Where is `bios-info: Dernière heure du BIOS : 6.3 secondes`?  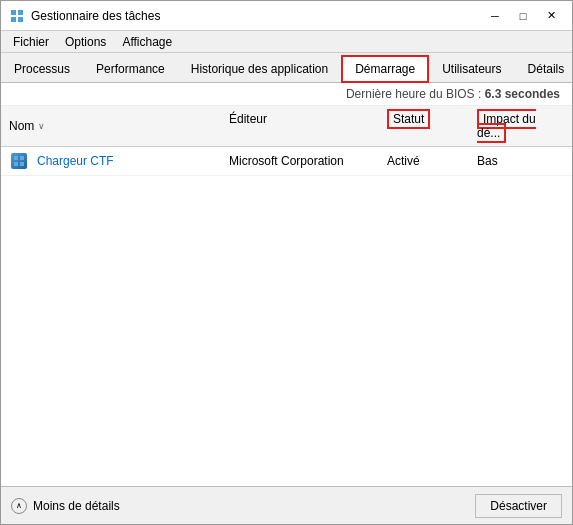
bios-info: Dernière heure du BIOS : 6.3 secondes is located at coordinates (286, 94).